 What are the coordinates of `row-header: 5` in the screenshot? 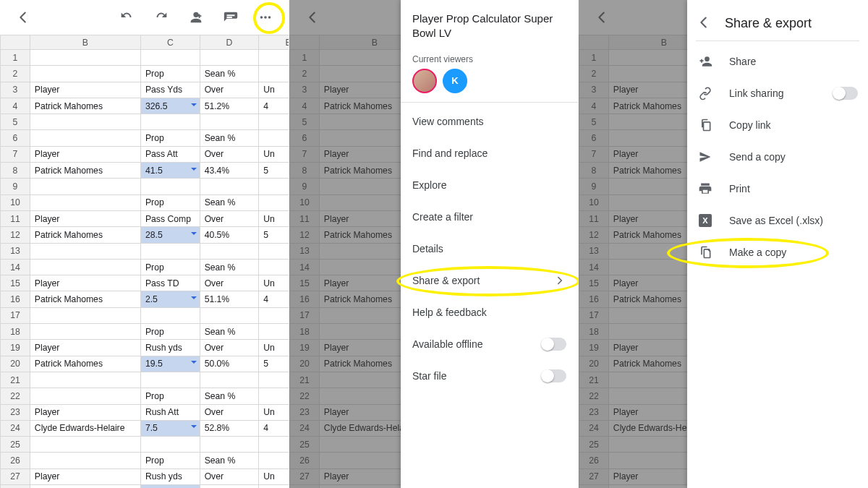 It's located at (16, 122).